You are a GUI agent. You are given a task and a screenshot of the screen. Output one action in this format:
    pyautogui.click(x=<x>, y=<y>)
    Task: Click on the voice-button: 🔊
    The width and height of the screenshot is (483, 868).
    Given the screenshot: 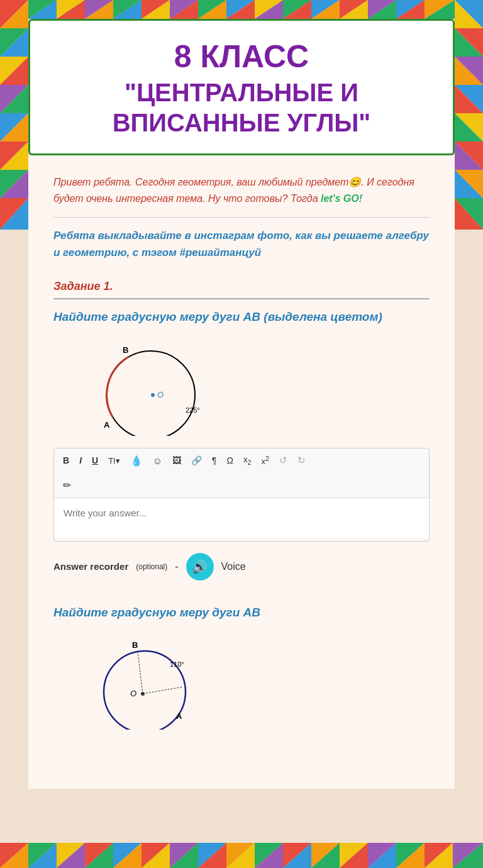 What is the action you would take?
    pyautogui.click(x=200, y=567)
    